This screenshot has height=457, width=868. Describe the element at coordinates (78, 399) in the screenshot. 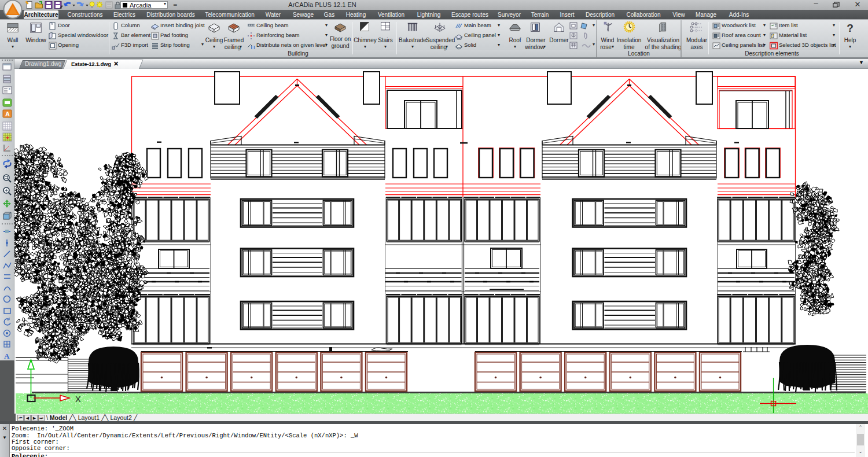

I see `svg-text: X` at that location.